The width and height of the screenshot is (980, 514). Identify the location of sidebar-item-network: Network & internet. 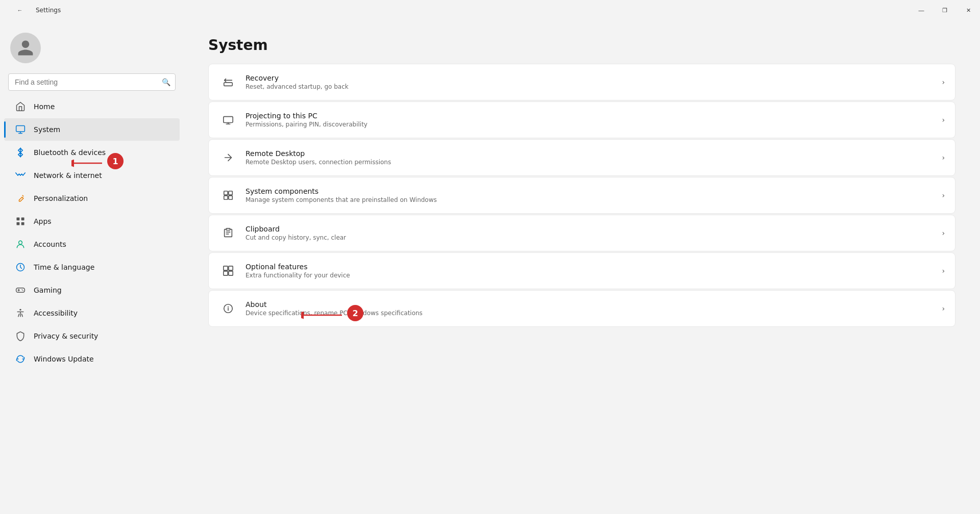
(92, 175).